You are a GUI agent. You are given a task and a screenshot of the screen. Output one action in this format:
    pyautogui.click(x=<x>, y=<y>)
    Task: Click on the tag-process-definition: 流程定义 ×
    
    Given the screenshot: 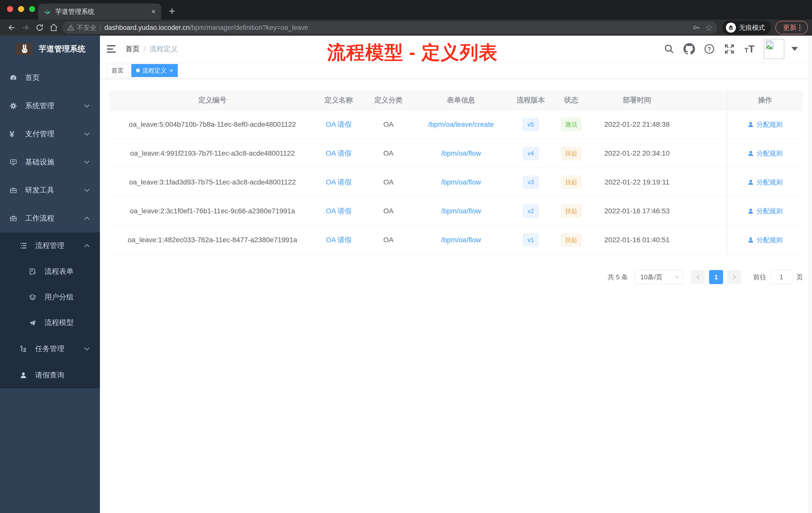 What is the action you would take?
    pyautogui.click(x=154, y=71)
    